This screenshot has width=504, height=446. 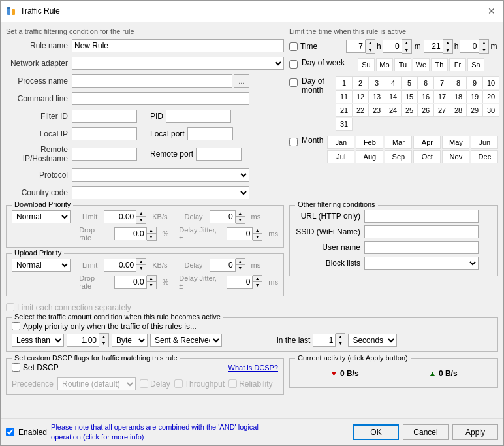 What do you see at coordinates (366, 65) in the screenshot?
I see `day-su: Su` at bounding box center [366, 65].